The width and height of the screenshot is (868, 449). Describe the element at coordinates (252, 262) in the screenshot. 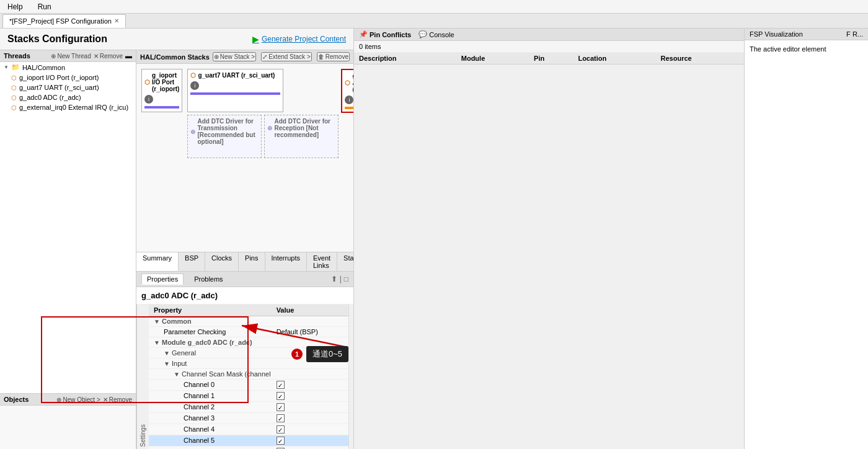

I see `tab-pins: Pins` at that location.